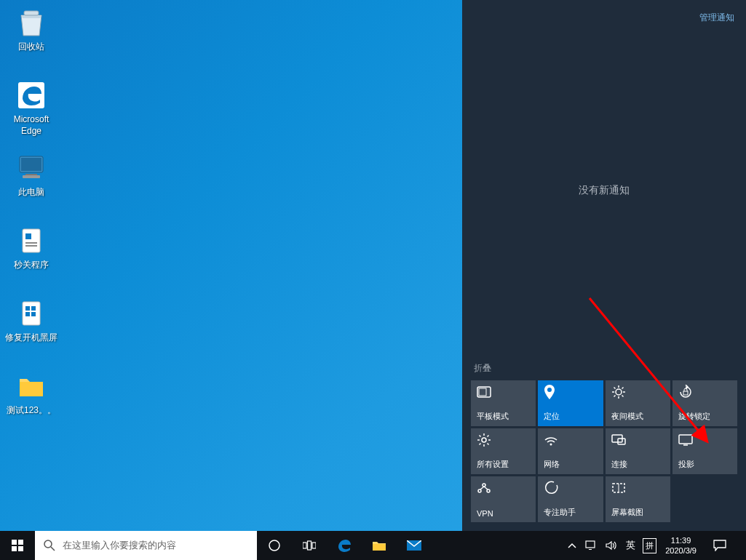 Image resolution: width=746 pixels, height=560 pixels. I want to click on taskbar-app-explorer, so click(379, 545).